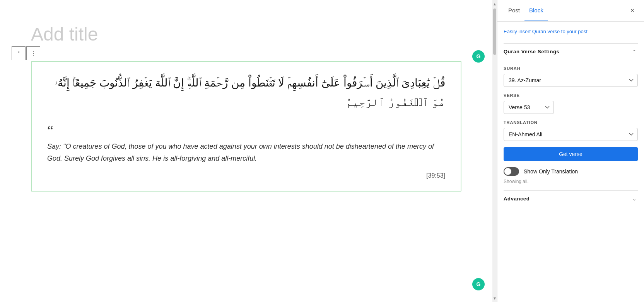  What do you see at coordinates (246, 151) in the screenshot?
I see `translation-section: “ Say: "O creatures of God, those of you…` at bounding box center [246, 151].